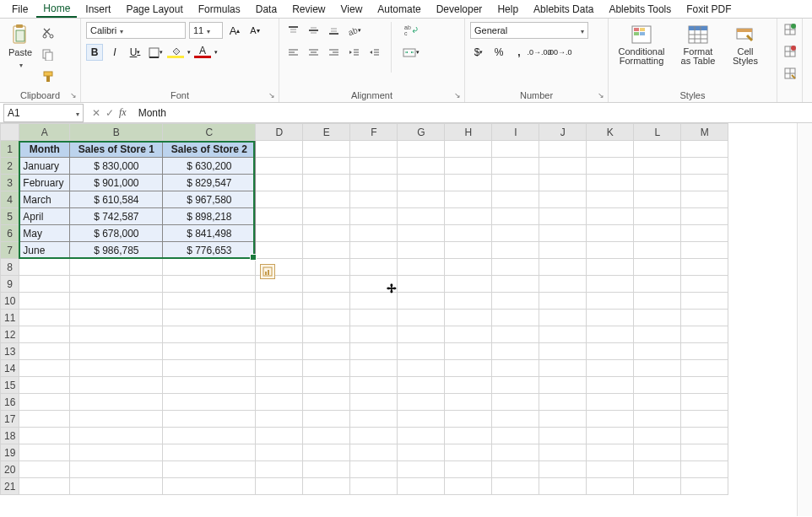 This screenshot has height=517, width=812. What do you see at coordinates (790, 51) in the screenshot?
I see `delete-cells-icon` at bounding box center [790, 51].